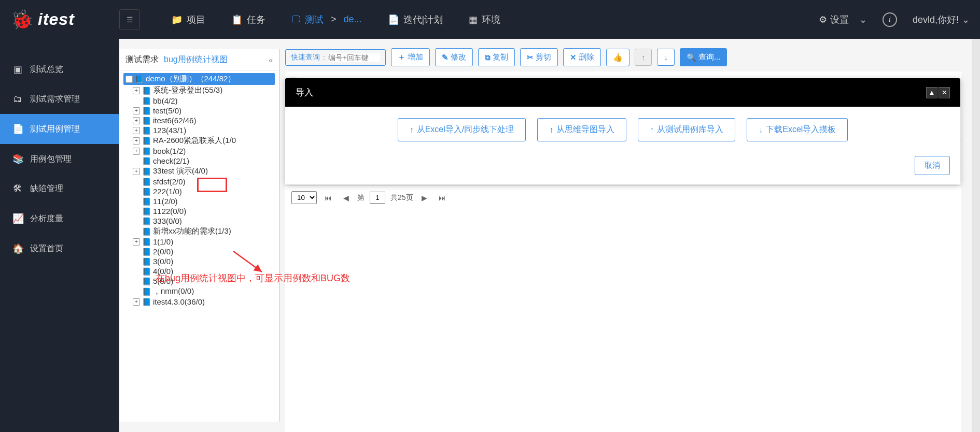 The height and width of the screenshot is (432, 980). What do you see at coordinates (199, 271) in the screenshot?
I see `tree-node: 📘4(0/0)` at bounding box center [199, 271].